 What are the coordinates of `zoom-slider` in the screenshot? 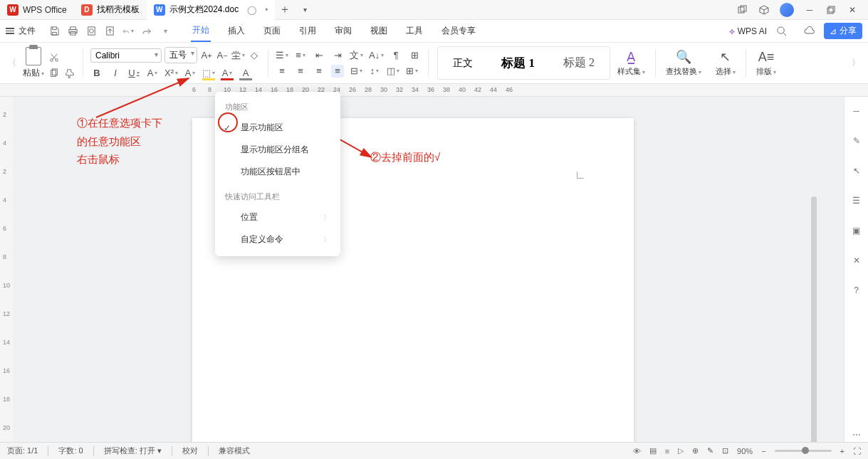 It's located at (803, 451).